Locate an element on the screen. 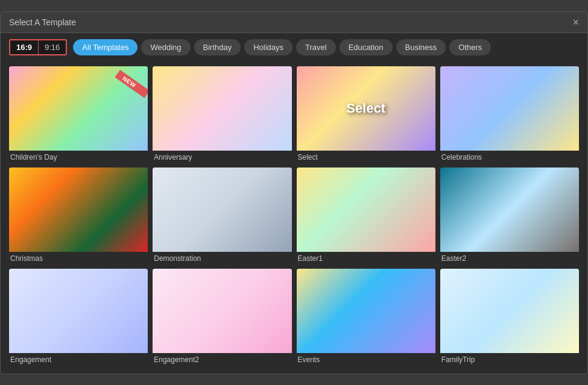 The height and width of the screenshot is (385, 588). template-label-anniversary: Anniversary is located at coordinates (222, 157).